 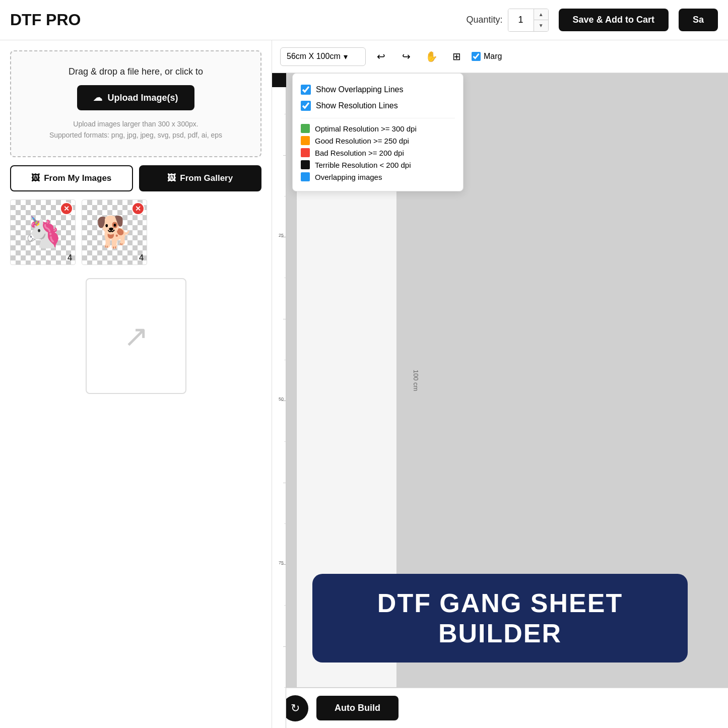 I want to click on quantity-down-button: ▼, so click(x=541, y=26).